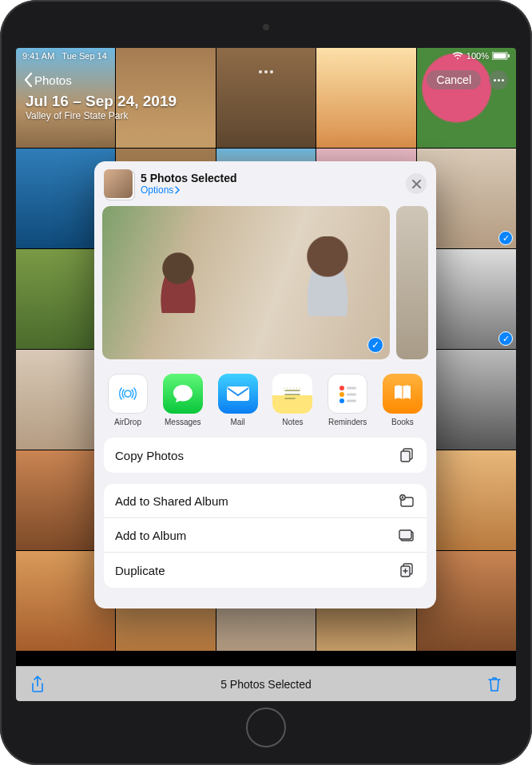 Image resolution: width=532 pixels, height=765 pixels. What do you see at coordinates (407, 570) in the screenshot?
I see `duplicate-icon` at bounding box center [407, 570].